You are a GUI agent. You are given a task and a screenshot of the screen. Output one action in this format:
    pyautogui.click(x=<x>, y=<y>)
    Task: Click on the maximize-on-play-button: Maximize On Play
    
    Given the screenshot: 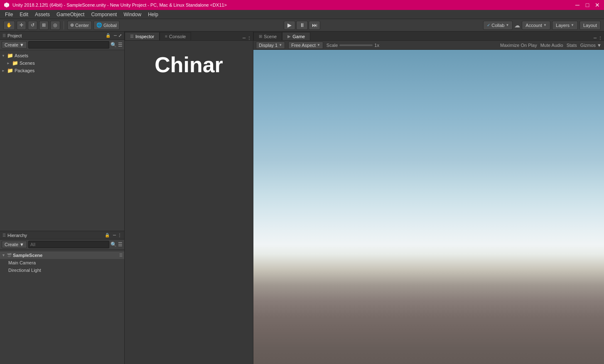 What is the action you would take?
    pyautogui.click(x=518, y=45)
    